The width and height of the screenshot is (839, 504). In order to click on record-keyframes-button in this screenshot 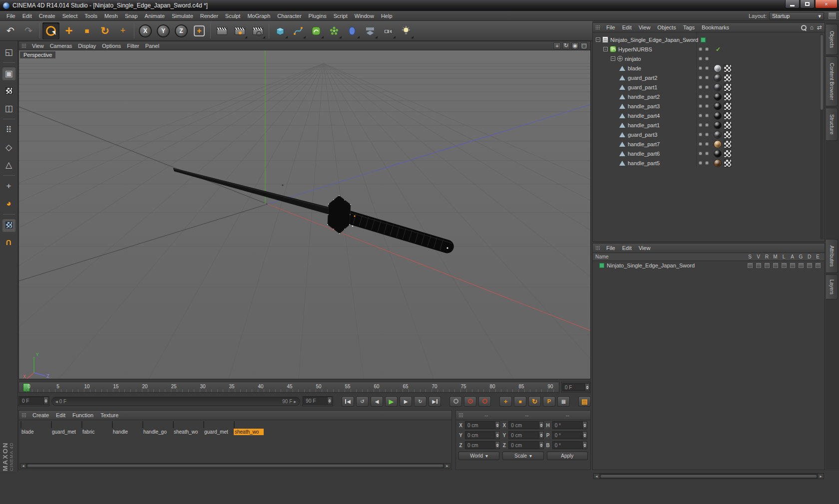, I will do `click(470, 401)`.